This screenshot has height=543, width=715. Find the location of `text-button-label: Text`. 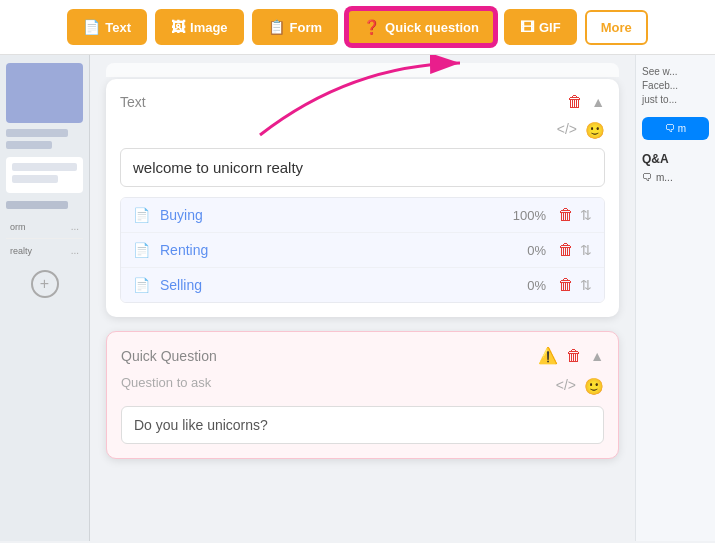

text-button-label: Text is located at coordinates (118, 28).